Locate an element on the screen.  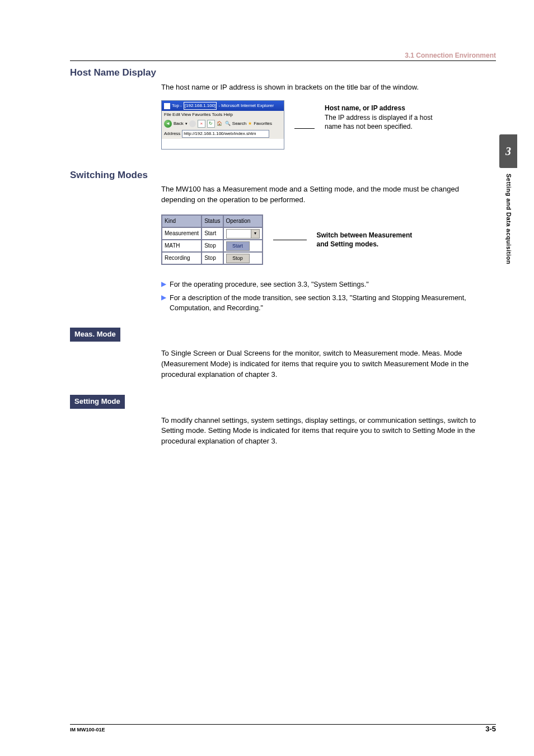
refresh-icon: ↻ is located at coordinates (211, 124).